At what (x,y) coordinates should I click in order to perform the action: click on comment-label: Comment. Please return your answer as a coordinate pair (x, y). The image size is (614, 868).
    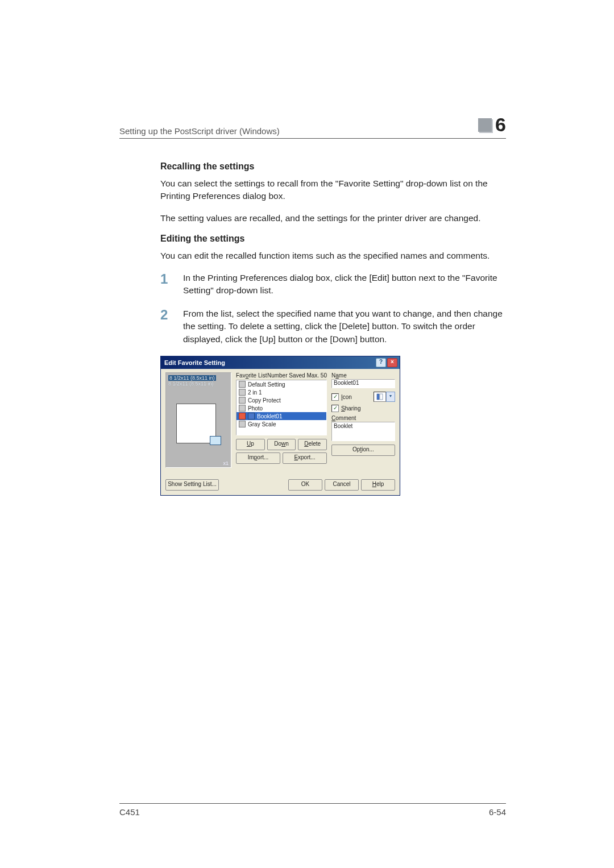
    Looking at the image, I should click on (363, 418).